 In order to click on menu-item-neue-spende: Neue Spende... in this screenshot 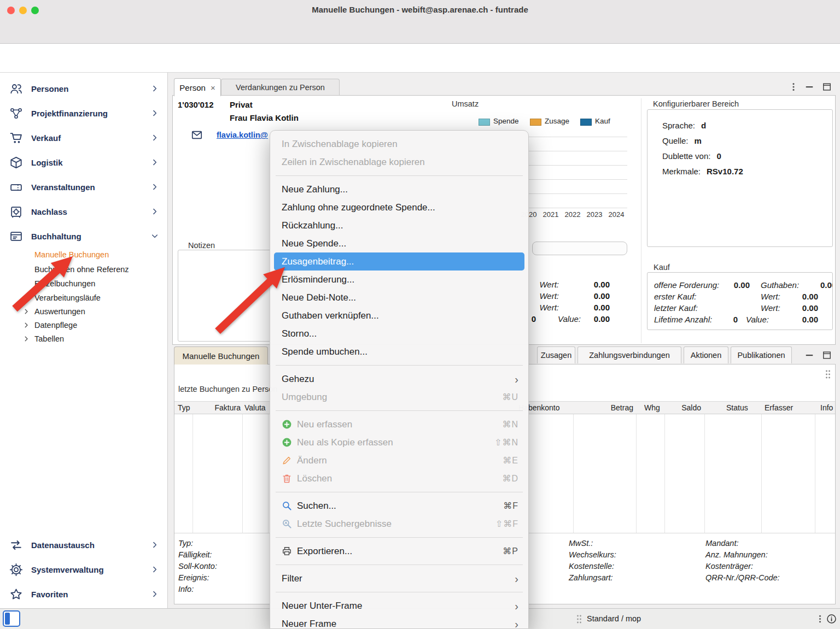, I will do `click(399, 244)`.